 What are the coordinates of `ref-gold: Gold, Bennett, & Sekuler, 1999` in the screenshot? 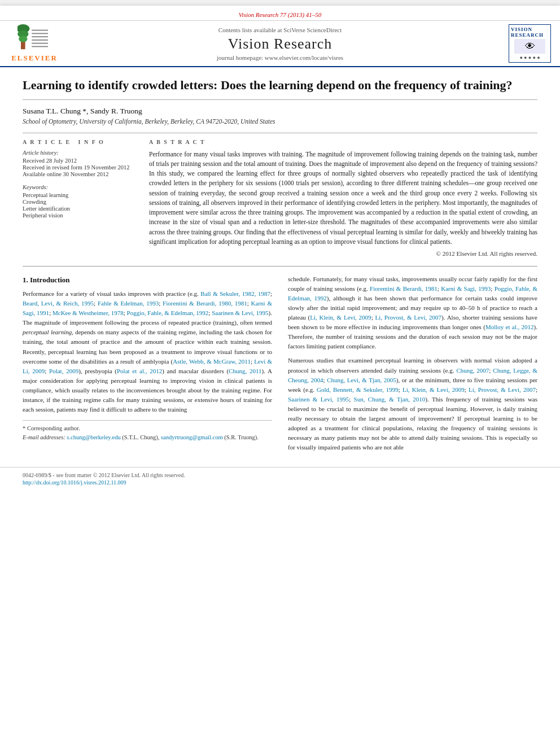 It's located at (358, 390).